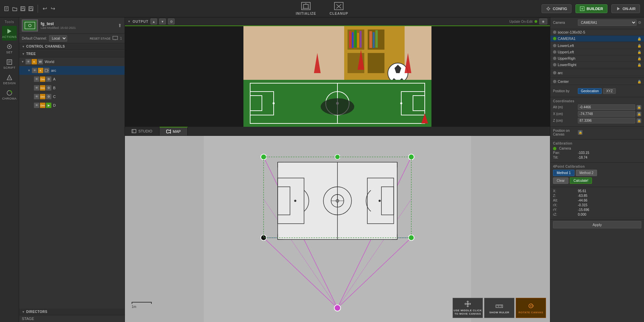 This screenshot has height=322, width=644. Describe the element at coordinates (640, 23) in the screenshot. I see `camera-settings-icon: ⚙` at that location.